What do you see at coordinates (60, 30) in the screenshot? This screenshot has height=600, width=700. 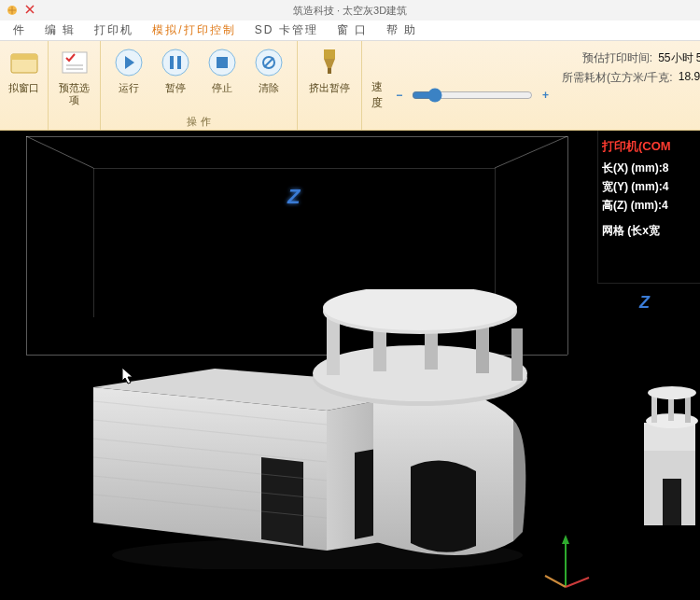 I see `menu-edit: 编 辑` at bounding box center [60, 30].